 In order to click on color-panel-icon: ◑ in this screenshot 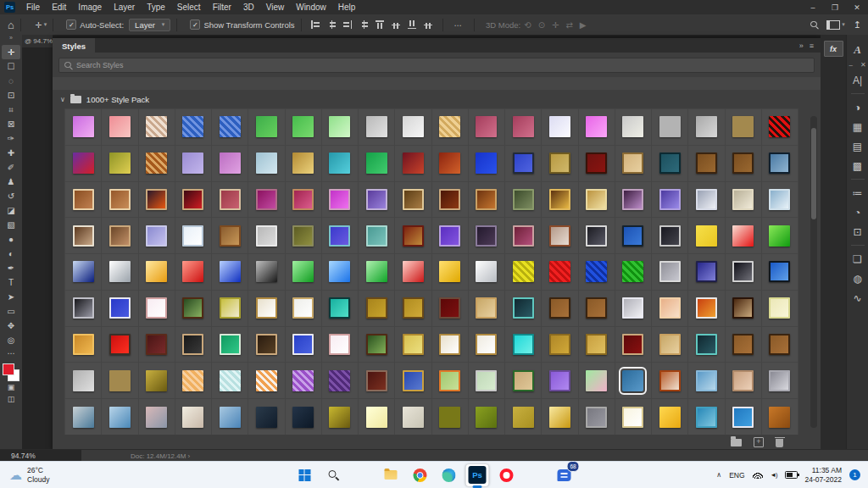, I will do `click(858, 107)`.